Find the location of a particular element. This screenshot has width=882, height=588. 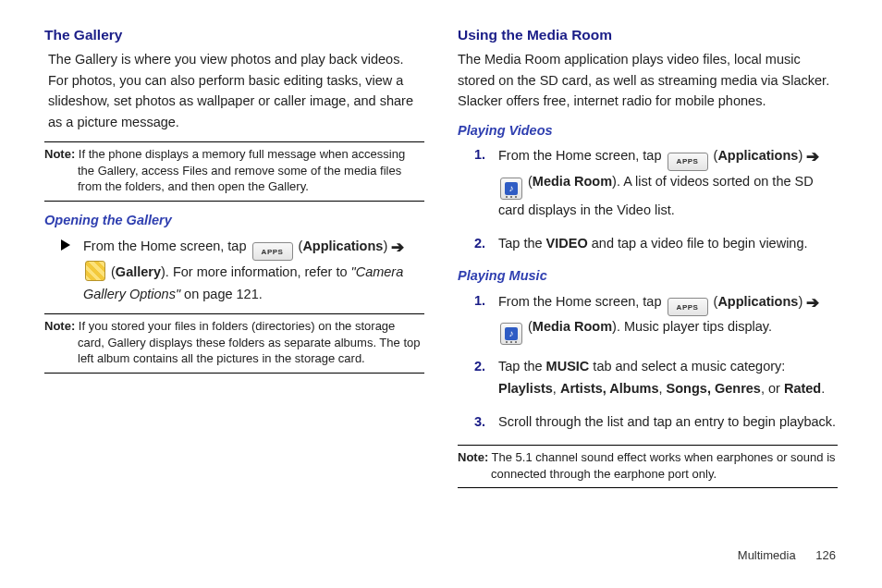

note-memory-full: Note: If the phone displays a memory ful… is located at coordinates (235, 172).